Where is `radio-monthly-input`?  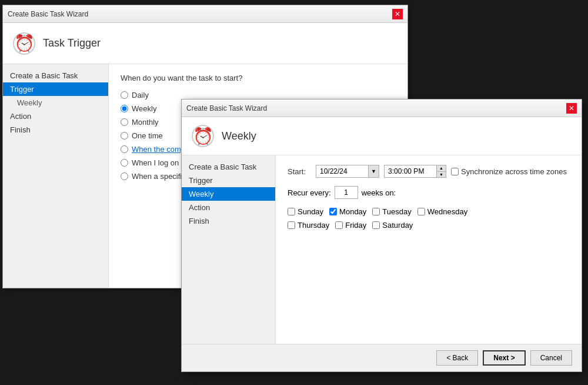
radio-monthly-input is located at coordinates (125, 122).